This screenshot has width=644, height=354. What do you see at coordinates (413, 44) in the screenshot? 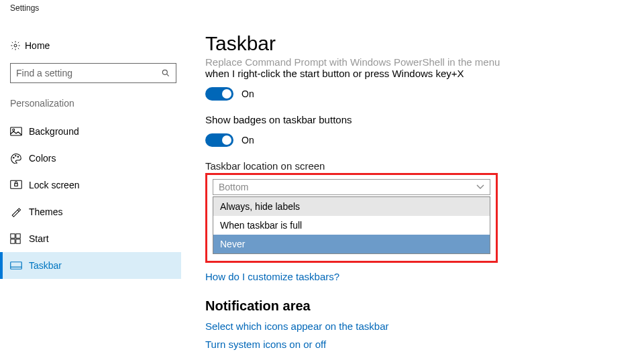
I see `page-title: Taskbar` at bounding box center [413, 44].